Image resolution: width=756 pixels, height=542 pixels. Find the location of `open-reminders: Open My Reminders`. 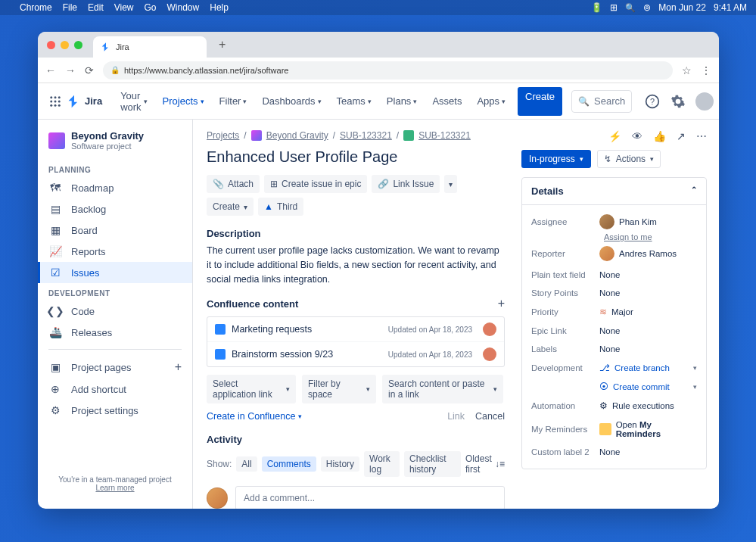

open-reminders: Open My Reminders is located at coordinates (648, 429).